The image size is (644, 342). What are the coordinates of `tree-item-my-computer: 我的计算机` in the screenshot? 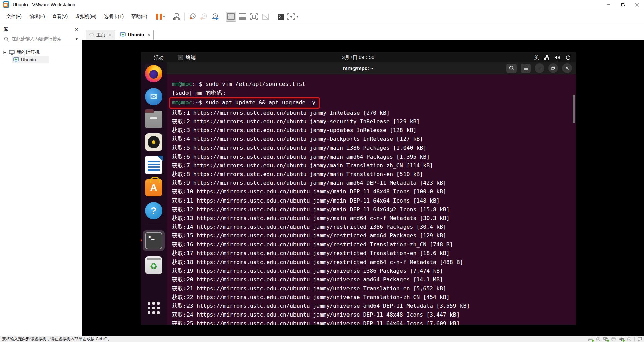 It's located at (41, 52).